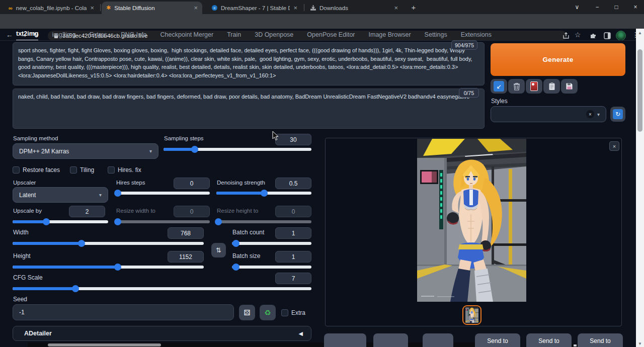 Image resolution: width=644 pixels, height=347 pixels. Describe the element at coordinates (63, 36) in the screenshot. I see `tab-img2img: img2img` at that location.